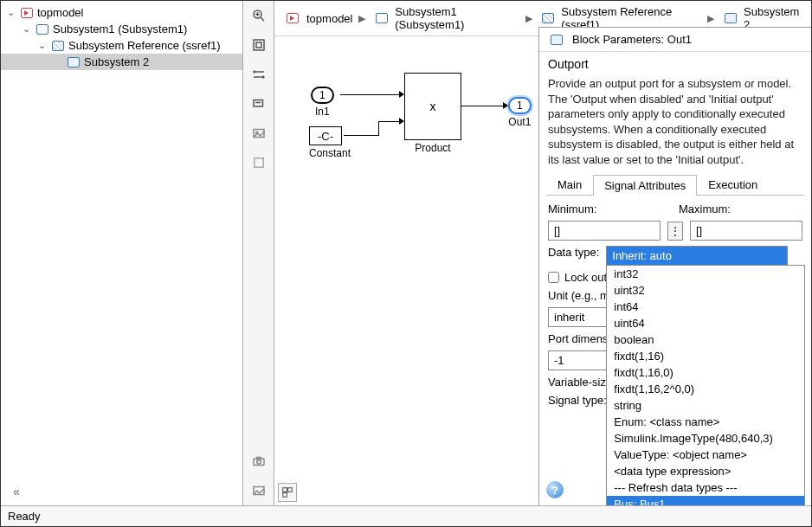 The height and width of the screenshot is (527, 812). I want to click on breadcrumb-label: topmodel, so click(329, 19).